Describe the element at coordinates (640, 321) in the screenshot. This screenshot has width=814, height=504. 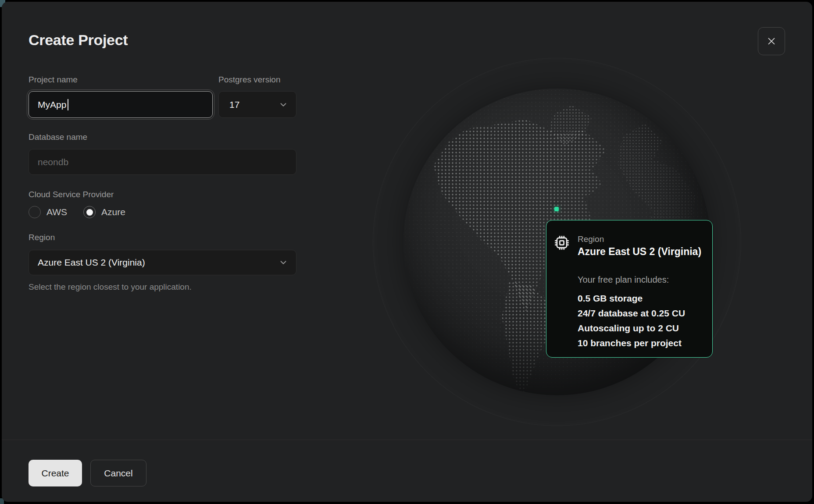
I see `plan-feature-list: 0.5 GB storage 24/7 database at 0.25 CU …` at that location.